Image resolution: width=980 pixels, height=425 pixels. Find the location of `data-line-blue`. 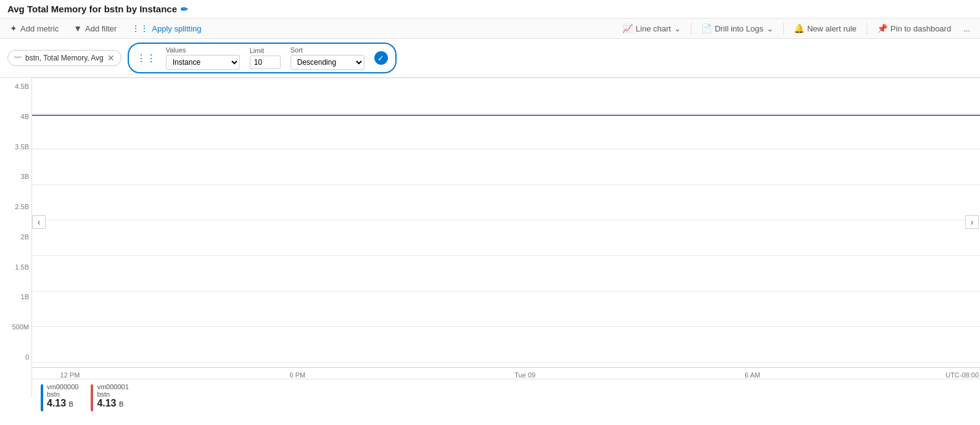

data-line-blue is located at coordinates (506, 115).